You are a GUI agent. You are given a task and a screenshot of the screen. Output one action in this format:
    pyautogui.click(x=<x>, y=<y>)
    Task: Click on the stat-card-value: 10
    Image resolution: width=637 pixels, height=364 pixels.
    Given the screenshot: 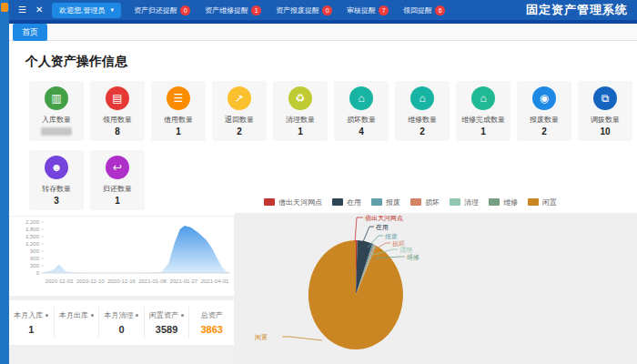 What is the action you would take?
    pyautogui.click(x=604, y=131)
    